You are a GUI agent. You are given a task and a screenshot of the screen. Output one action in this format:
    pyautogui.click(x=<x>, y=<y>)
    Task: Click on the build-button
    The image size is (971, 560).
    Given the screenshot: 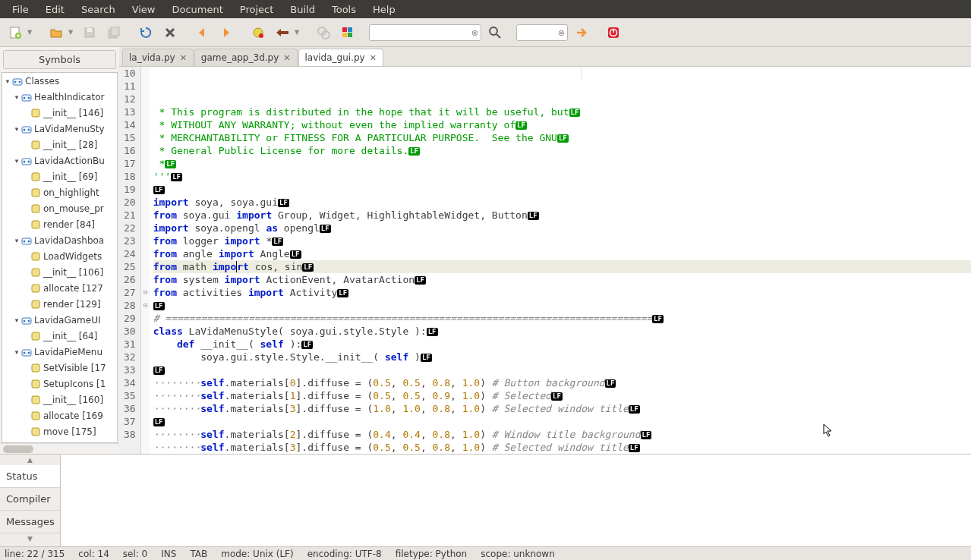 What is the action you would take?
    pyautogui.click(x=282, y=33)
    